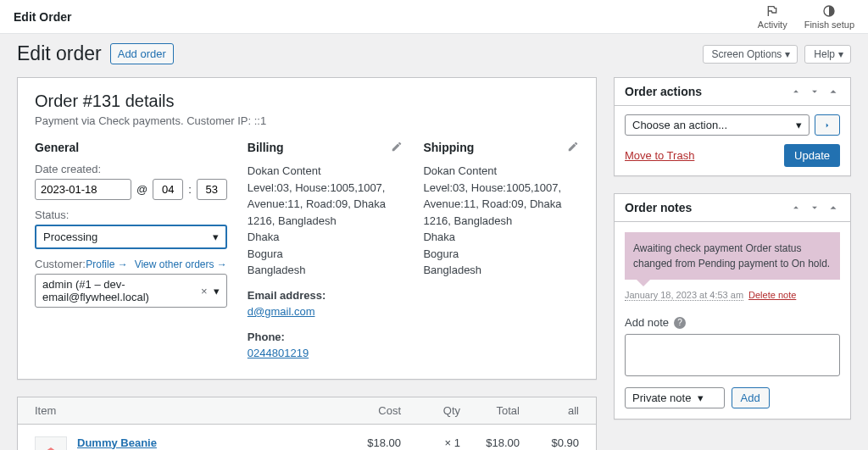 The image size is (868, 450). What do you see at coordinates (490, 442) in the screenshot?
I see `item-total: $18.00` at bounding box center [490, 442].